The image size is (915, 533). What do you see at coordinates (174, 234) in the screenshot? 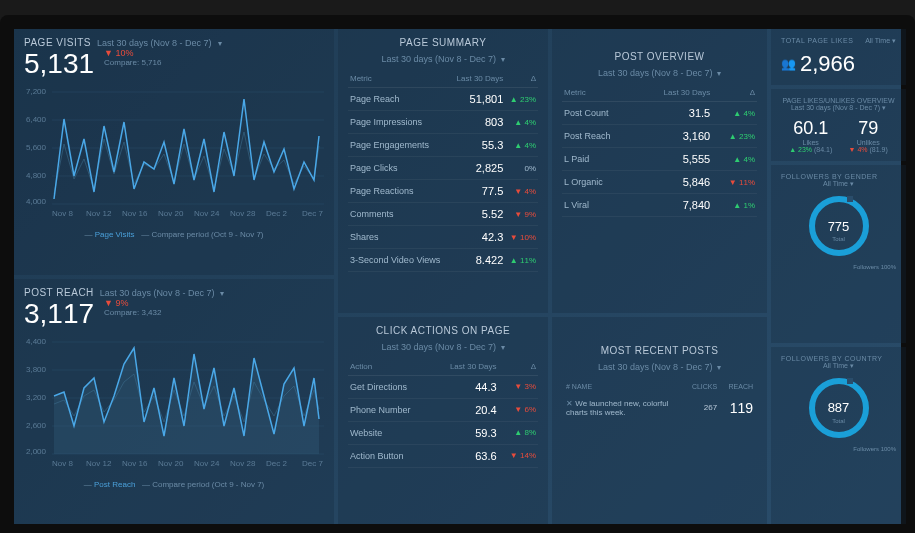
I see `page-visits-legend: — Page Visits — Compare period (Oct 9 - …` at bounding box center [174, 234].